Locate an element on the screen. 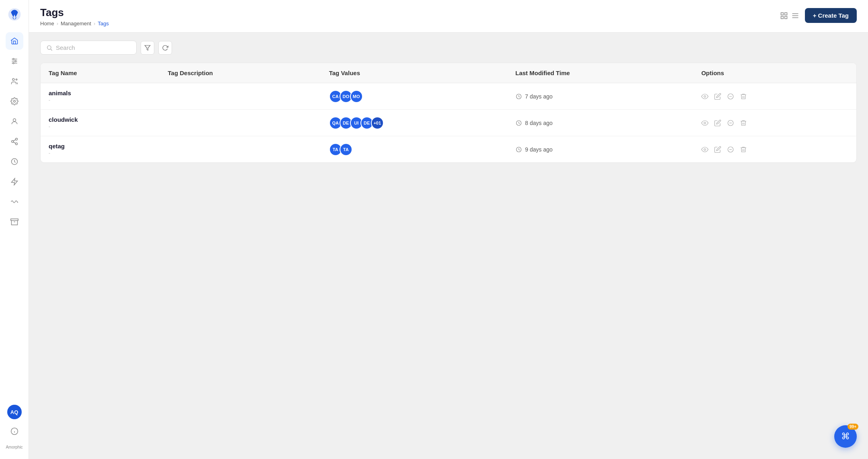 The height and width of the screenshot is (459, 868). col-tag-description: Tag Description is located at coordinates (240, 73).